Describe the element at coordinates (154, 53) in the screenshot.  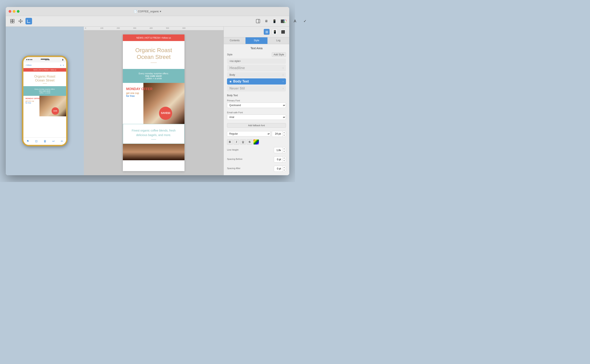
I see `email-title: Organic Roast Ocean Street` at that location.